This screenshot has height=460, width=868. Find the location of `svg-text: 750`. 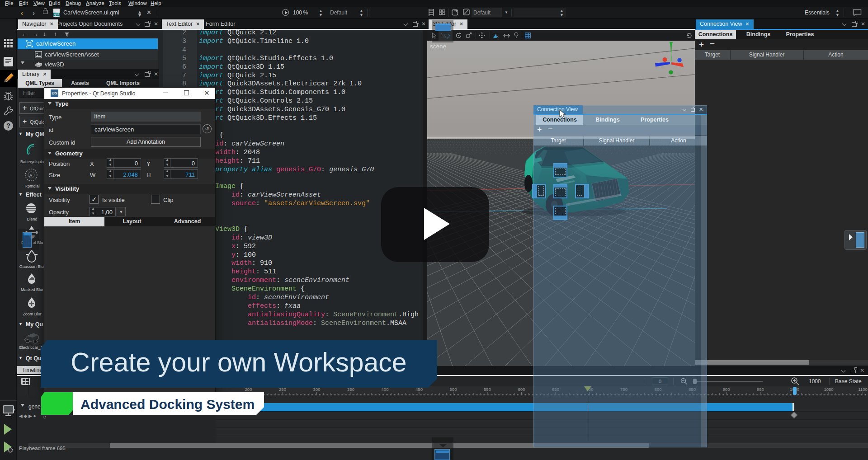

svg-text: 750 is located at coordinates (624, 390).